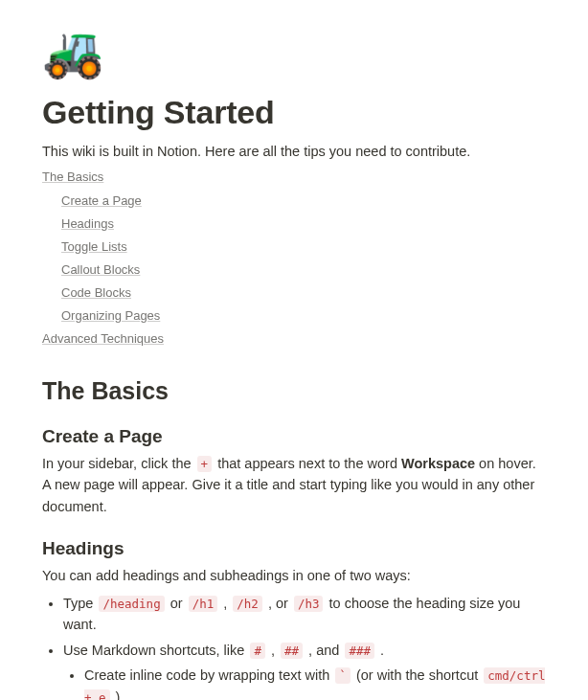 The width and height of the screenshot is (588, 700). What do you see at coordinates (294, 646) in the screenshot?
I see `headings-list: Type /heading or /h1 , /h2 , or /h3 to c…` at bounding box center [294, 646].